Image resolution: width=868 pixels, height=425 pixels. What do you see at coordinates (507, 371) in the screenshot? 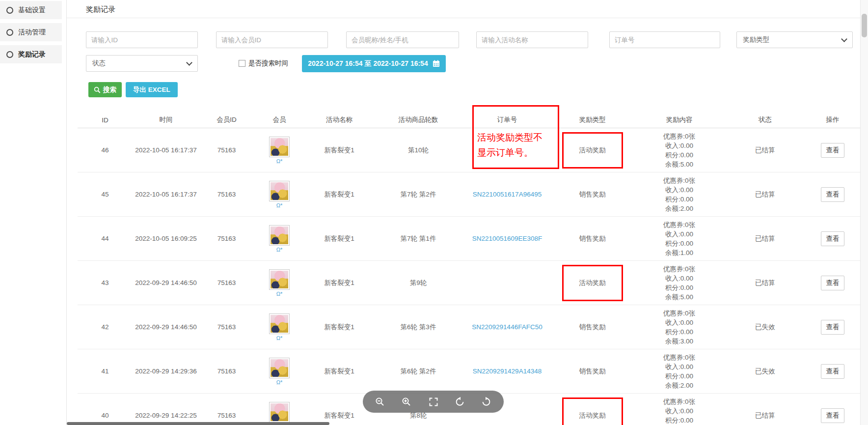
I see `cell-order-no: SN2209291429A14348` at bounding box center [507, 371].